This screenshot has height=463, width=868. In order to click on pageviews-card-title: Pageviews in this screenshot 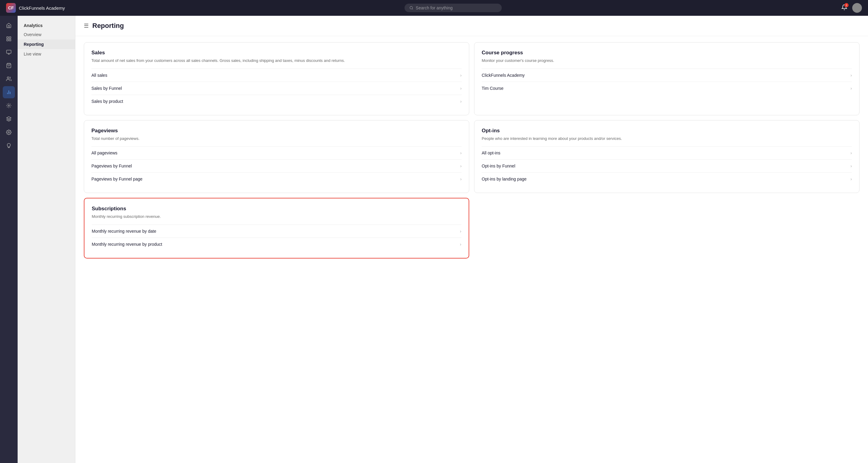, I will do `click(276, 131)`.